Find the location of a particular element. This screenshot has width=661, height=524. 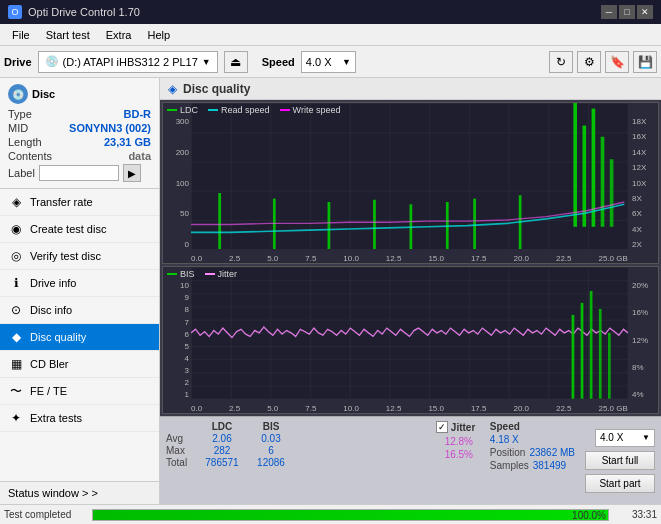

disc-quality-icon: ◆ is located at coordinates (16, 337).